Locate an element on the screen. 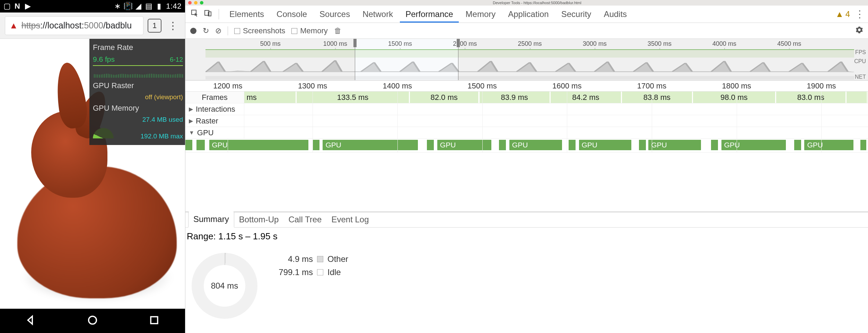  gc-button: 🗑 is located at coordinates (338, 31).